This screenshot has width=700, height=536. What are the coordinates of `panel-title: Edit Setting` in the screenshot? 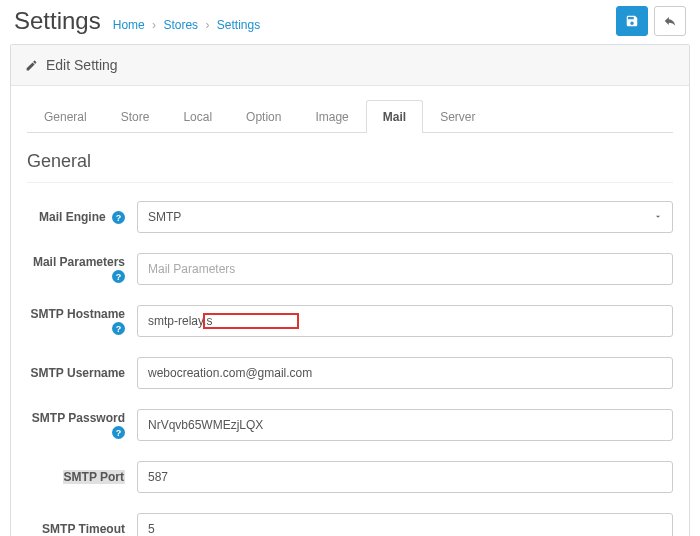 It's located at (82, 65).